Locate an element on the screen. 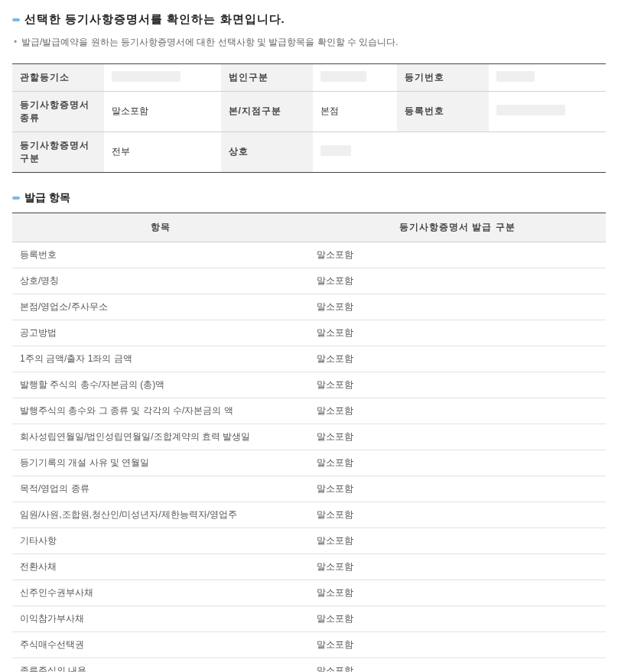 This screenshot has width=618, height=672. item-cell: 종류주식의 내용 is located at coordinates (161, 665).